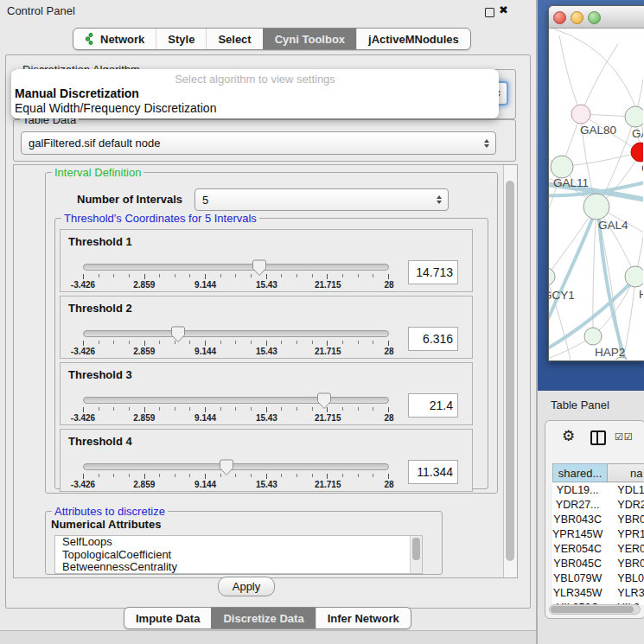 Image resolution: width=644 pixels, height=644 pixels. I want to click on attribute-item-selfloops: SelfLoops, so click(239, 543).